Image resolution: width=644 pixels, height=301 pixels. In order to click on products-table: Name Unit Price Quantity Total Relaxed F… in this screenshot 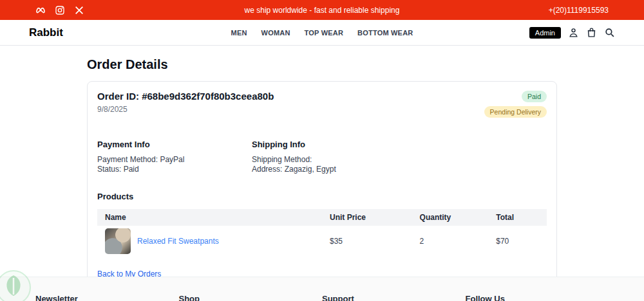, I will do `click(322, 233)`.